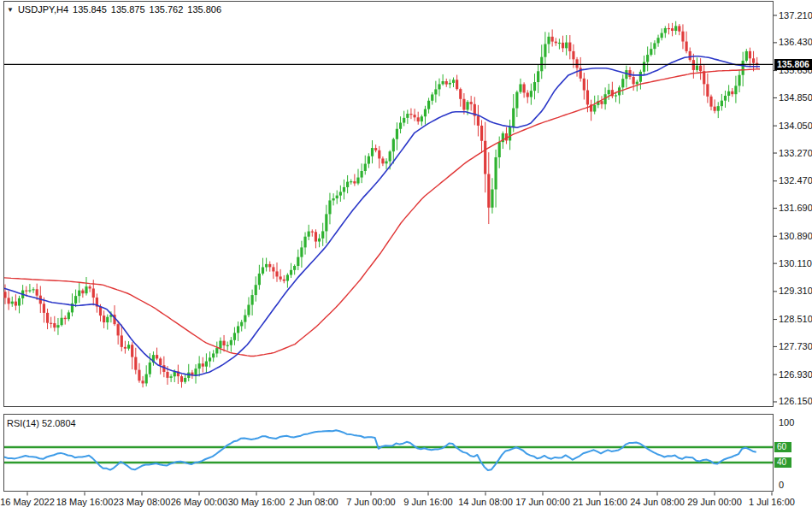  I want to click on rsi-scale-0: 0, so click(781, 486).